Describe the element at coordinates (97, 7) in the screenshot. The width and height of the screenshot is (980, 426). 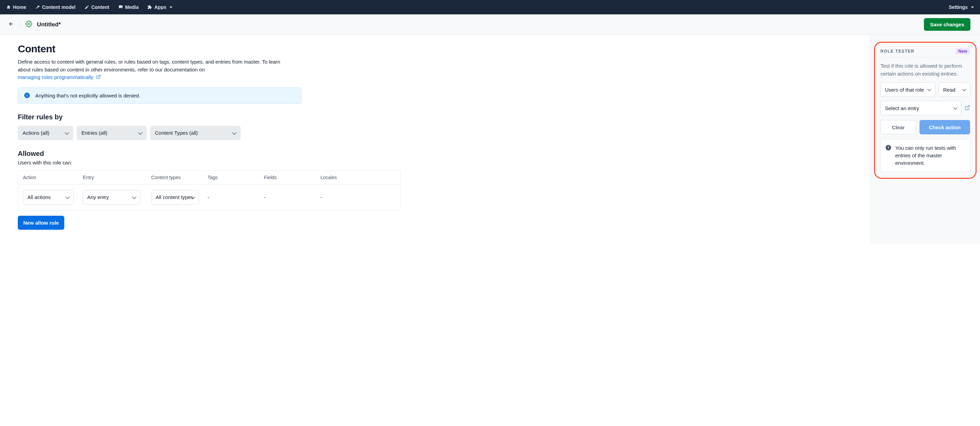
I see `nav-content: Content` at that location.